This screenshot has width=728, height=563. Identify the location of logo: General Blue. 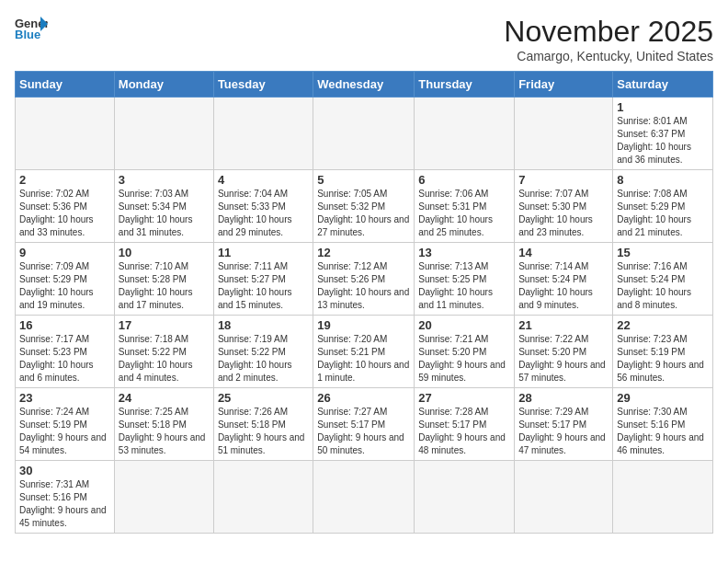
(31, 29).